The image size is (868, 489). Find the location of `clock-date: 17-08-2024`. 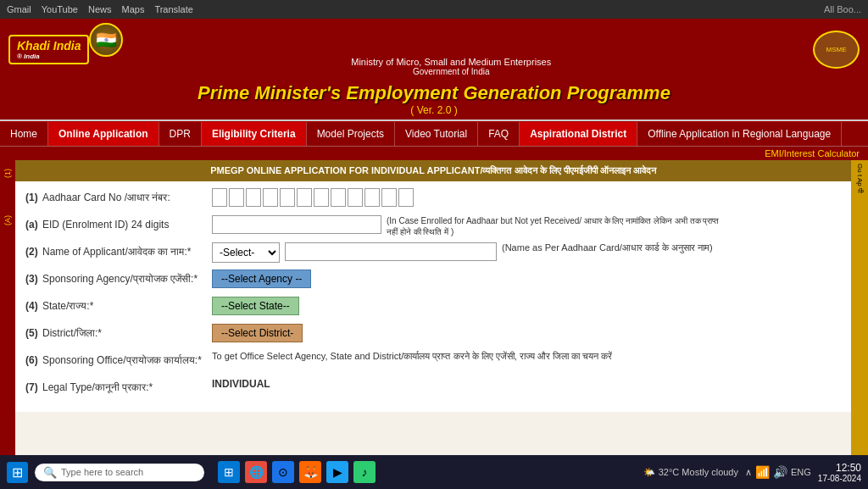

clock-date: 17-08-2024 is located at coordinates (839, 478).